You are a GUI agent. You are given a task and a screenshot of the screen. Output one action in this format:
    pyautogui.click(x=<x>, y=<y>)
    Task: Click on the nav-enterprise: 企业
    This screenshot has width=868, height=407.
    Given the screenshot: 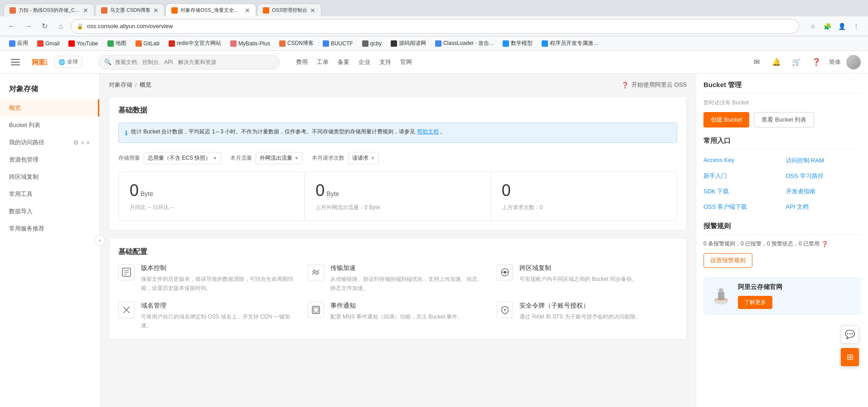 What is the action you would take?
    pyautogui.click(x=364, y=62)
    